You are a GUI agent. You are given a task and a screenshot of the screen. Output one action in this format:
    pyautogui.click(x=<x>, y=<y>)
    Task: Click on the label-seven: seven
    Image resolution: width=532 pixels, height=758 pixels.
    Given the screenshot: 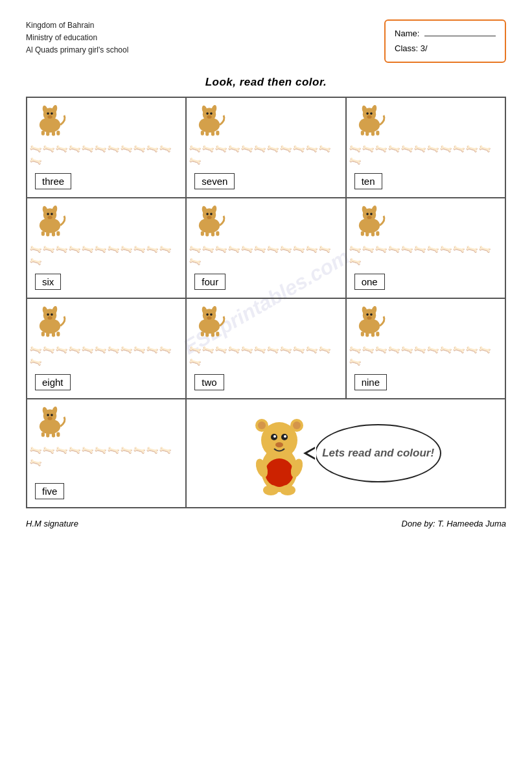 What is the action you would take?
    pyautogui.click(x=214, y=182)
    